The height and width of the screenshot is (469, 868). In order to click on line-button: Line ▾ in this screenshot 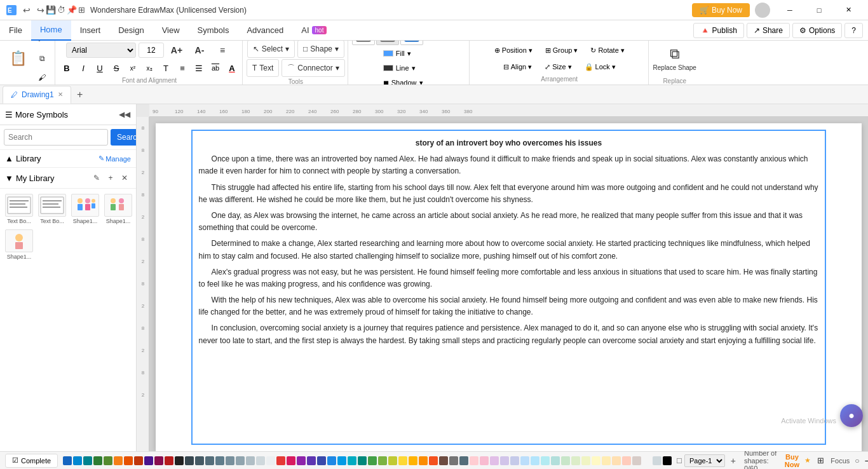, I will do `click(409, 68)`.